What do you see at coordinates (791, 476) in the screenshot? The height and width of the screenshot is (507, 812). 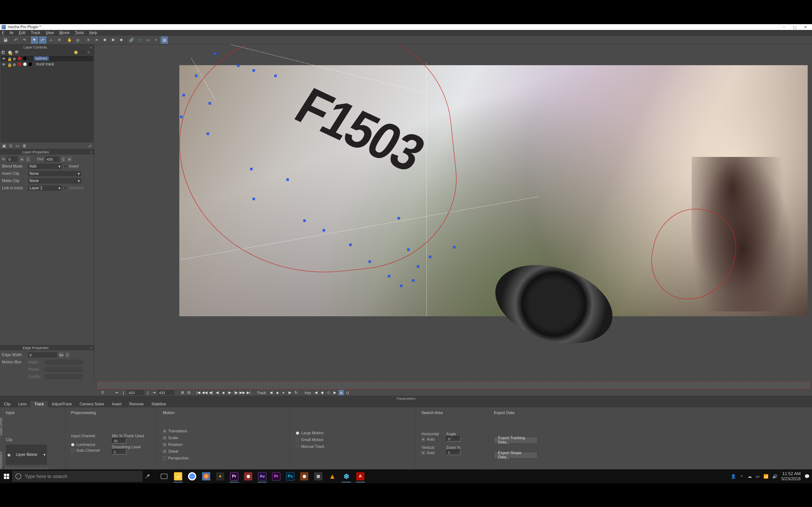 I see `clock: 11:52 AM 5/23/2018` at bounding box center [791, 476].